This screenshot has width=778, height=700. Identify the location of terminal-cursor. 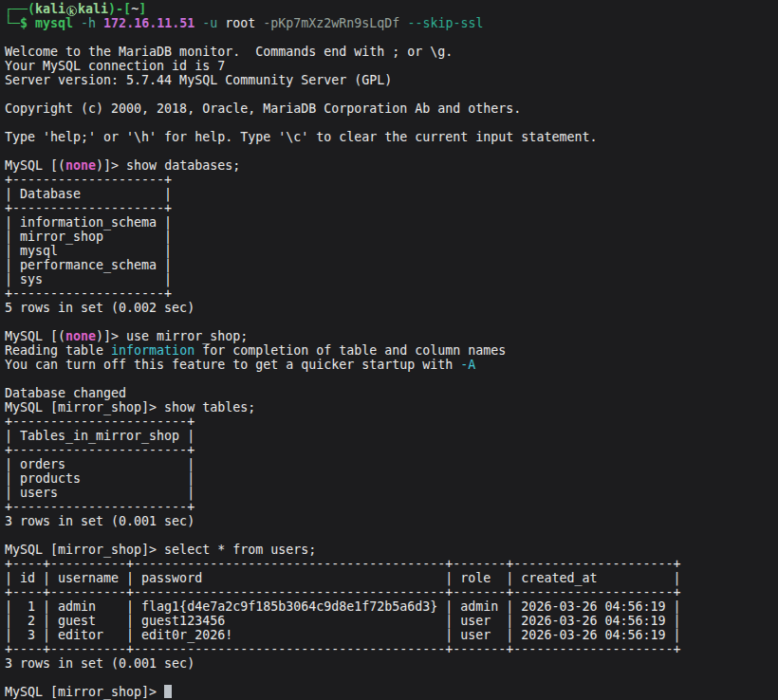
(168, 691).